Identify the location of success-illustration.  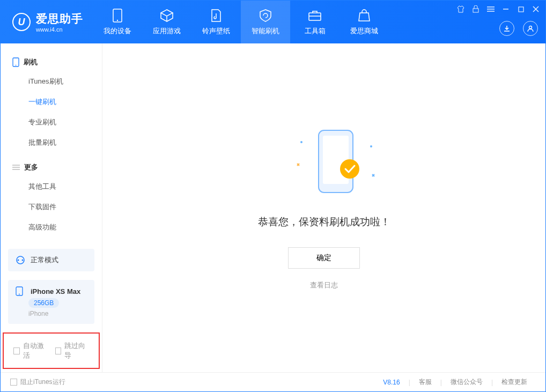
(324, 164).